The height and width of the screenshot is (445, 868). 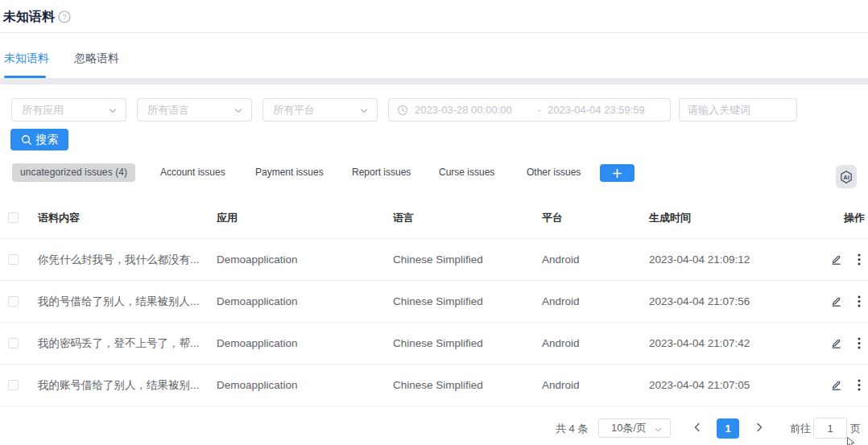 What do you see at coordinates (830, 428) in the screenshot?
I see `goto-page-input: 1` at bounding box center [830, 428].